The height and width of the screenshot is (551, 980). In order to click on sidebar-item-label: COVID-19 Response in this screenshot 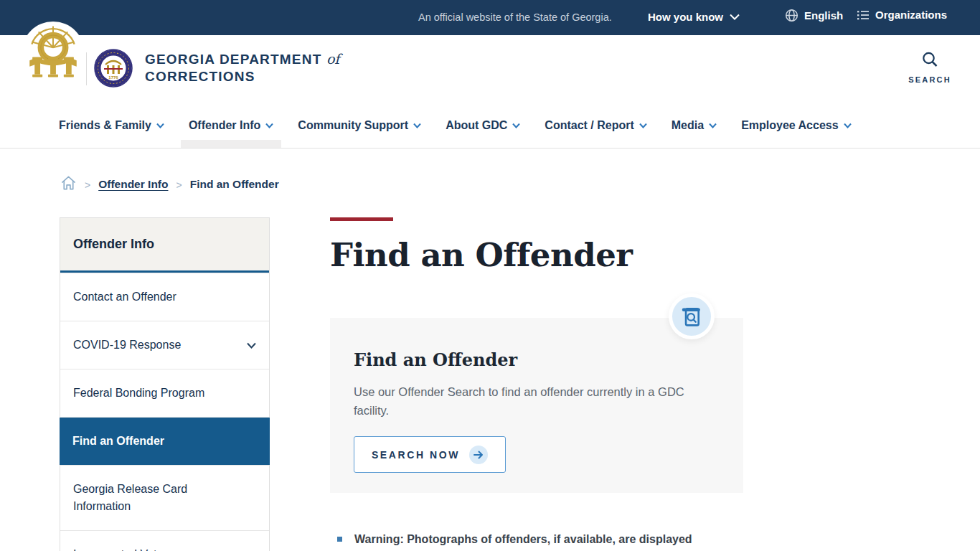, I will do `click(127, 345)`.